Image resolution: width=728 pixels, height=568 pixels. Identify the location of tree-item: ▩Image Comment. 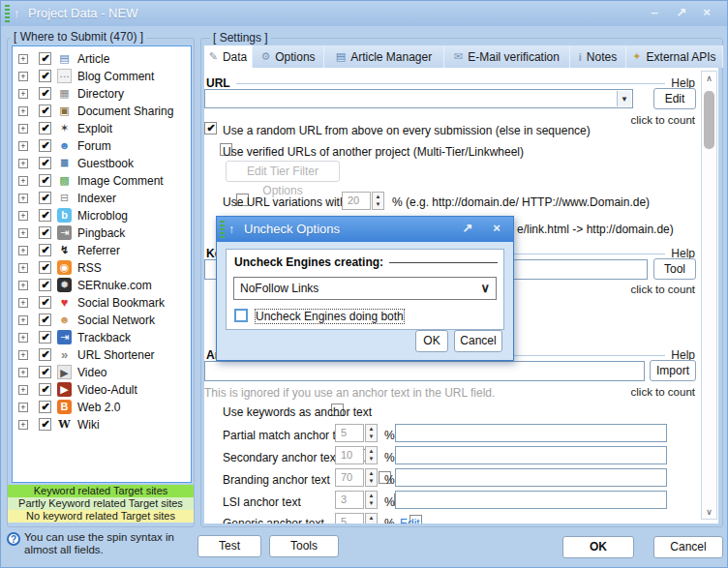
(102, 181).